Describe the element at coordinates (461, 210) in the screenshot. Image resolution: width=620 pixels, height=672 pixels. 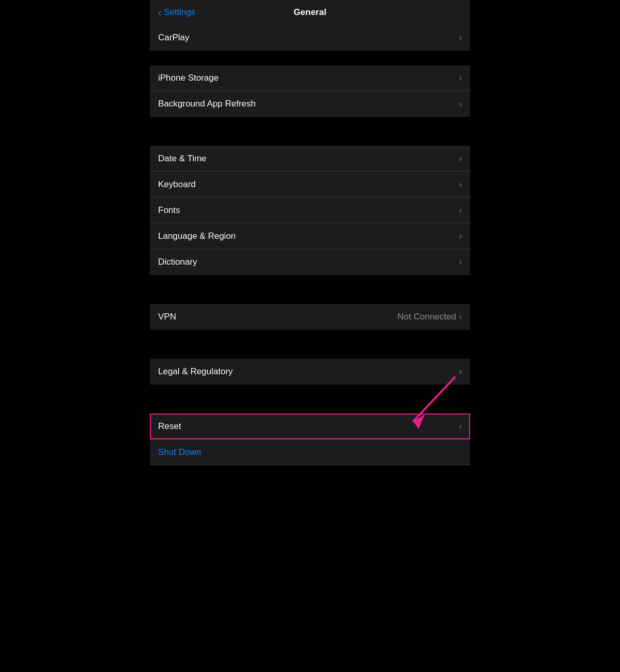
I see `fonts-right: ›` at that location.